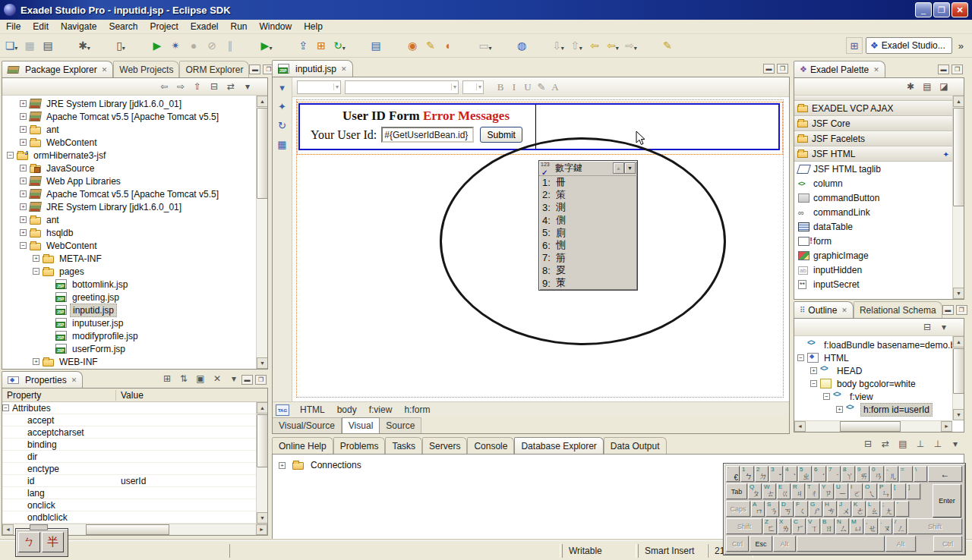  I want to click on keyboard-key: G ㄕ, so click(816, 508).